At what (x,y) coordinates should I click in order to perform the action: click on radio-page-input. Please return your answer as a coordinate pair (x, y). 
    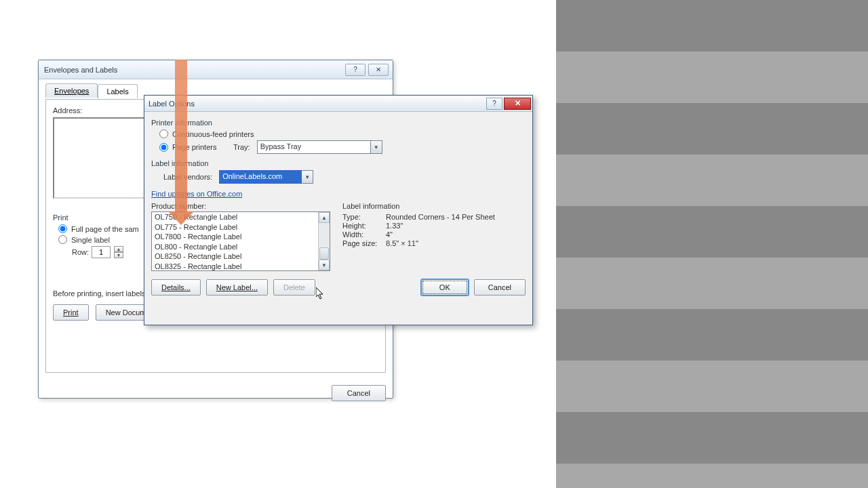
    Looking at the image, I should click on (164, 148).